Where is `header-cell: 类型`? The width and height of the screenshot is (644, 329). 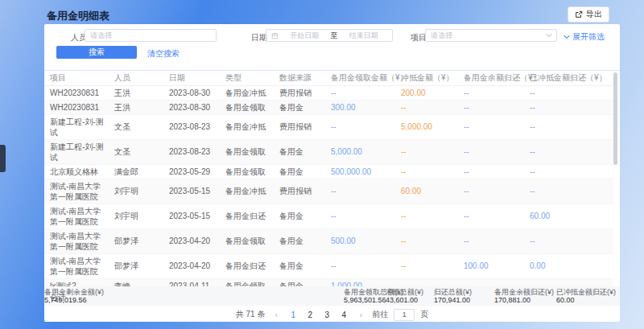 header-cell: 类型 is located at coordinates (246, 78).